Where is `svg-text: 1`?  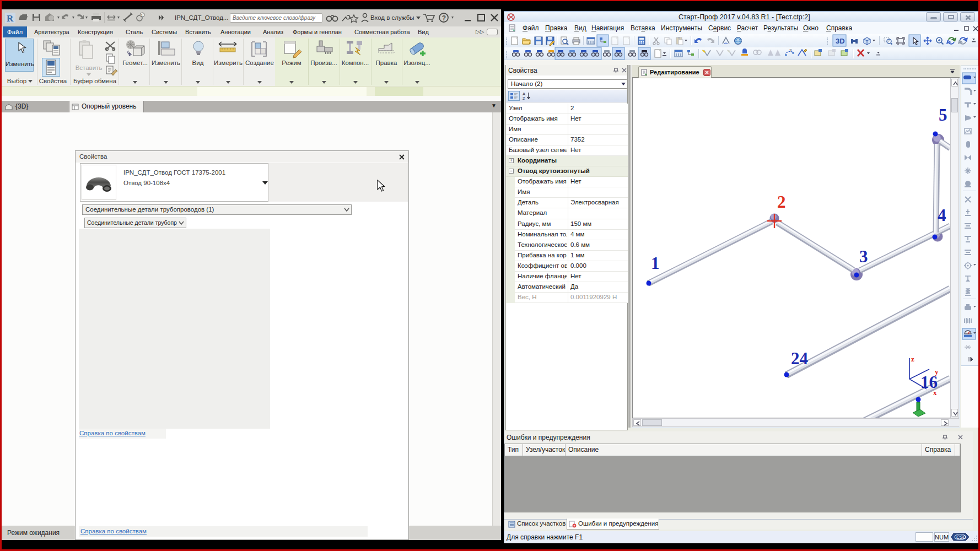
svg-text: 1 is located at coordinates (655, 263).